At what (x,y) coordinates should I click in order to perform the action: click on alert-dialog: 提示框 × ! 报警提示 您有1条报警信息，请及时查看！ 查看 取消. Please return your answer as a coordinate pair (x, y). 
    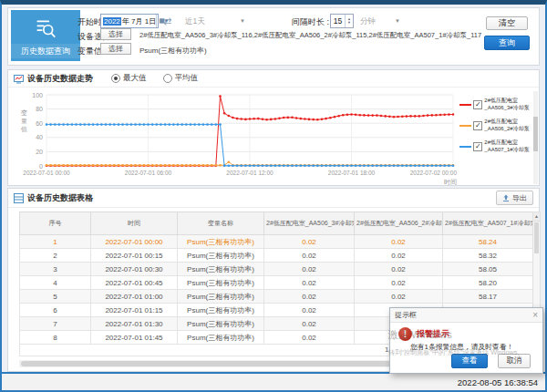
    Looking at the image, I should click on (467, 341).